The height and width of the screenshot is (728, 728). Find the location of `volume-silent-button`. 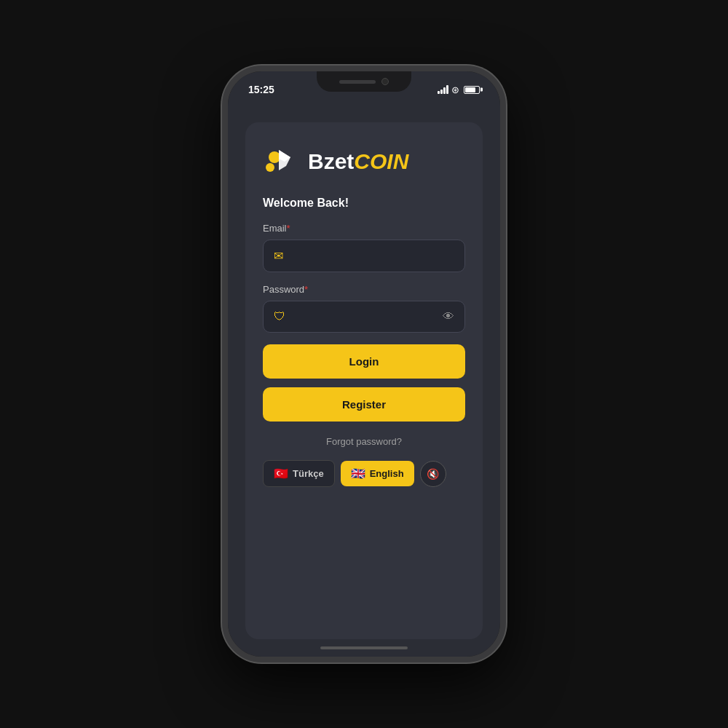

volume-silent-button is located at coordinates (223, 185).